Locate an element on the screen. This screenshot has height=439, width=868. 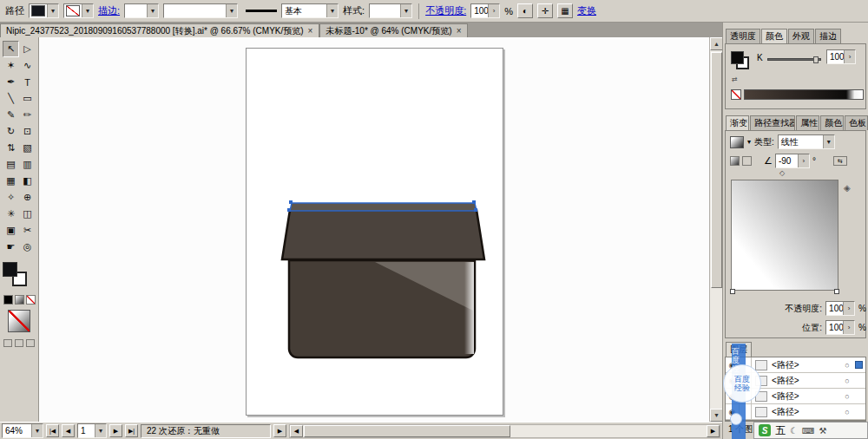
type-tool: T is located at coordinates (28, 82).